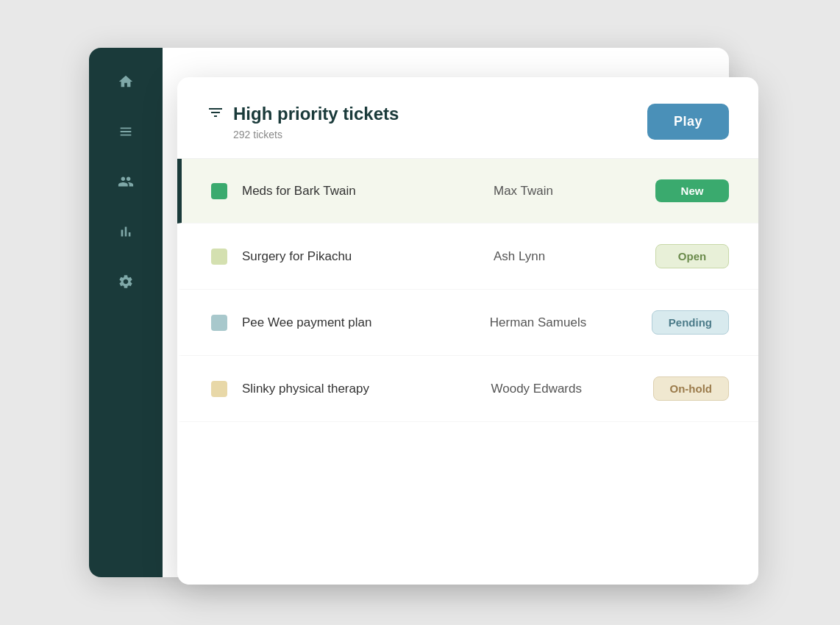  What do you see at coordinates (567, 257) in the screenshot?
I see `ticket-person: Ash Lynn` at bounding box center [567, 257].